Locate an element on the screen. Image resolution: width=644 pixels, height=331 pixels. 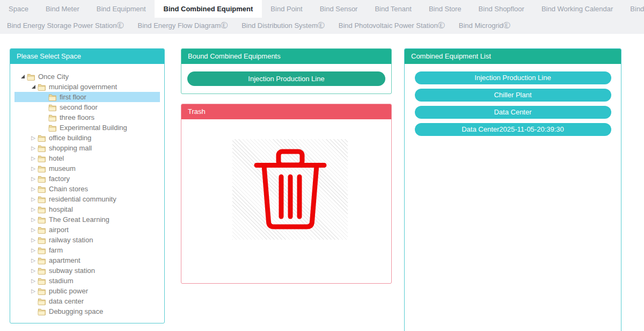
tree-node-the-great-learning: ▷ The Great Learning is located at coordinates (87, 219).